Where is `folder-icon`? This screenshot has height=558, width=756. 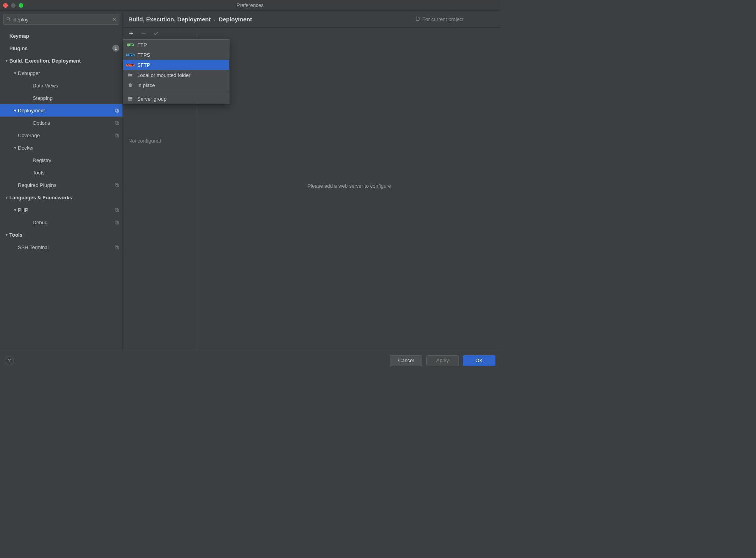
folder-icon is located at coordinates (130, 75).